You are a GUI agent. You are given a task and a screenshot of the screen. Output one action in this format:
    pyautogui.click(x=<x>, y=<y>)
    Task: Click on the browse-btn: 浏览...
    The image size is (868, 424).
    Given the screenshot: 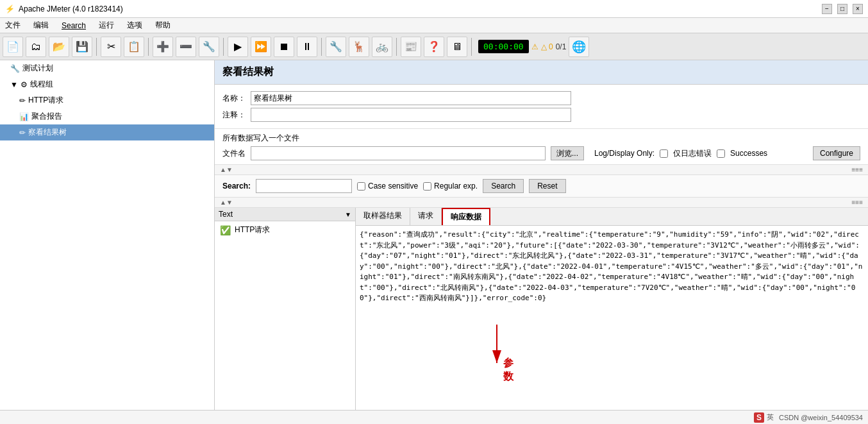 What is the action you would take?
    pyautogui.click(x=567, y=153)
    